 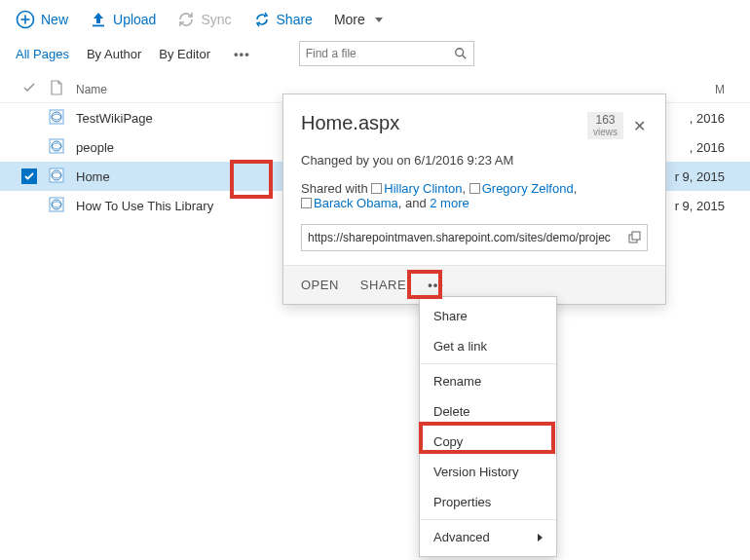 I want to click on context-menu: Share Get a link Rename Delete Copy Vers…, so click(x=488, y=427).